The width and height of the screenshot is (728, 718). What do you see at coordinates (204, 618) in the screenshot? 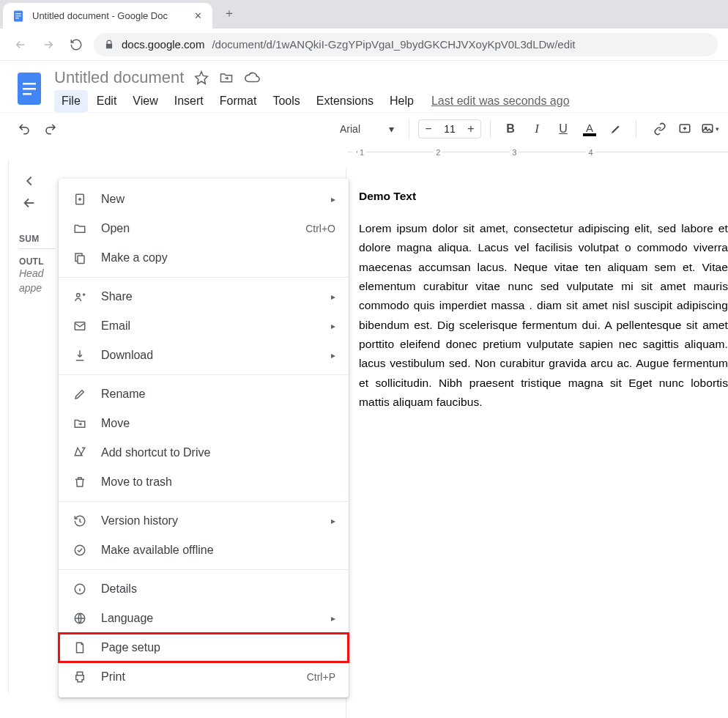
I see `menu-item-language: Language ▸` at bounding box center [204, 618].